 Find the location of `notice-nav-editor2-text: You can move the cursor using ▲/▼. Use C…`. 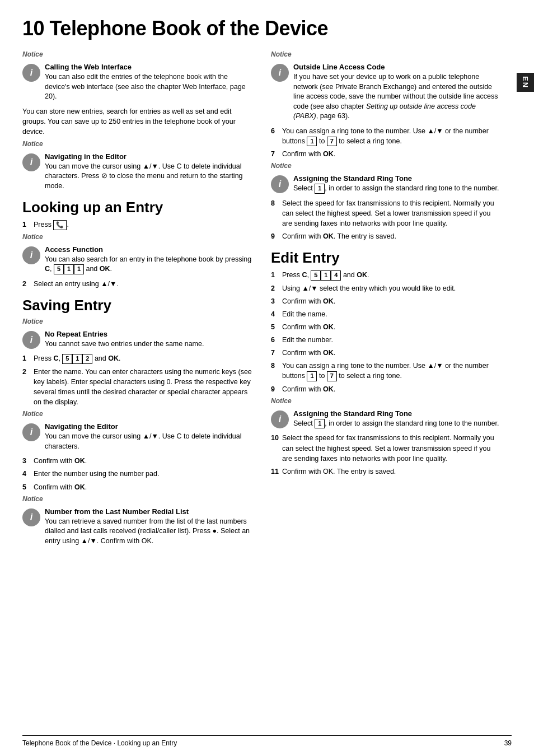

notice-nav-editor2-text: You can move the cursor using ▲/▼. Use C… is located at coordinates (143, 441).